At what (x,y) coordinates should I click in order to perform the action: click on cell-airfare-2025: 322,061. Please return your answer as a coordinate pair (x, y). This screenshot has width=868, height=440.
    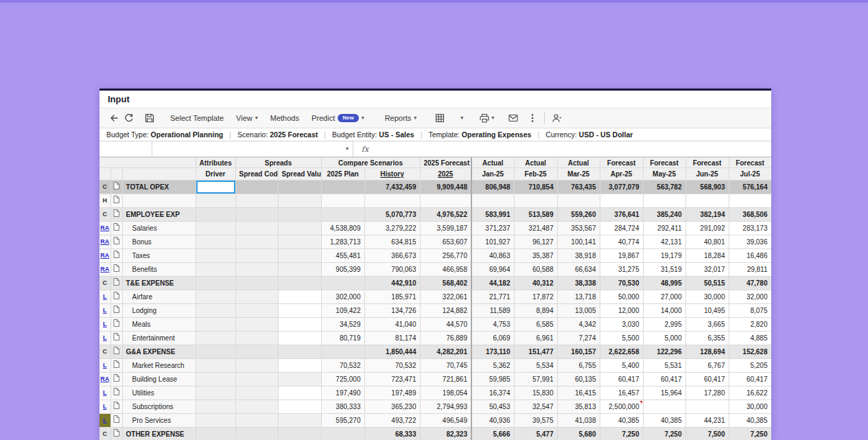
    Looking at the image, I should click on (446, 297).